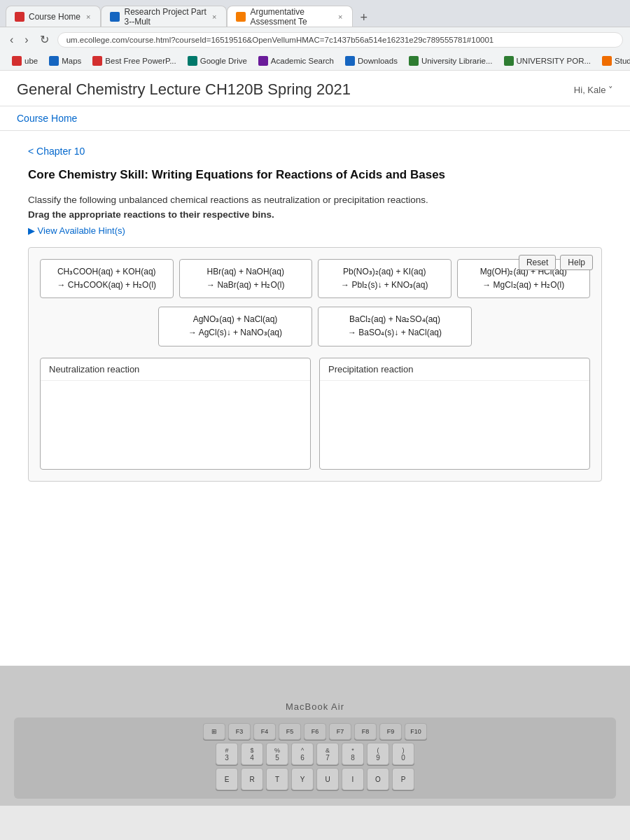 This screenshot has width=630, height=840. What do you see at coordinates (328, 755) in the screenshot?
I see `key-7-group: &7` at bounding box center [328, 755].